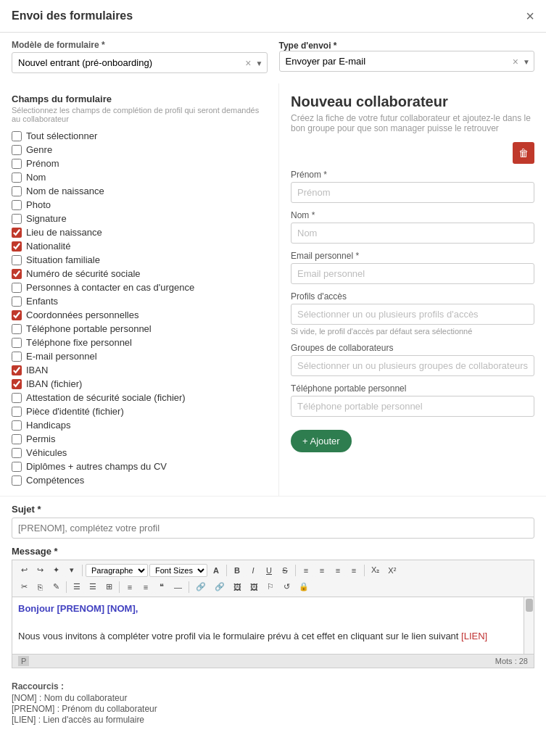  I want to click on toolbar-image2: 🖼, so click(254, 587).